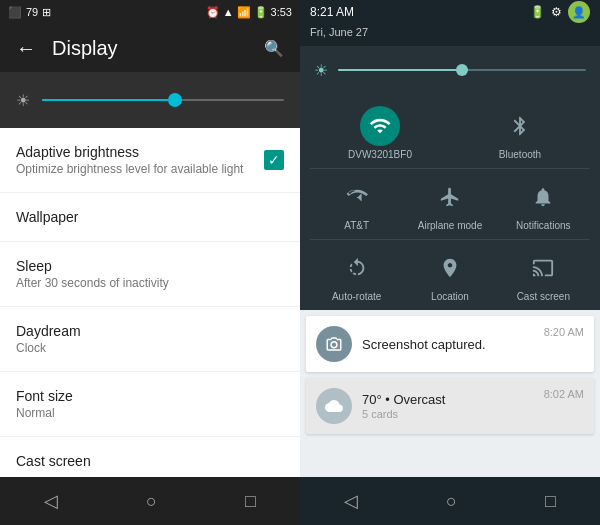 Image resolution: width=600 pixels, height=525 pixels. What do you see at coordinates (150, 100) in the screenshot?
I see `brightness-control-left: ☀` at bounding box center [150, 100].